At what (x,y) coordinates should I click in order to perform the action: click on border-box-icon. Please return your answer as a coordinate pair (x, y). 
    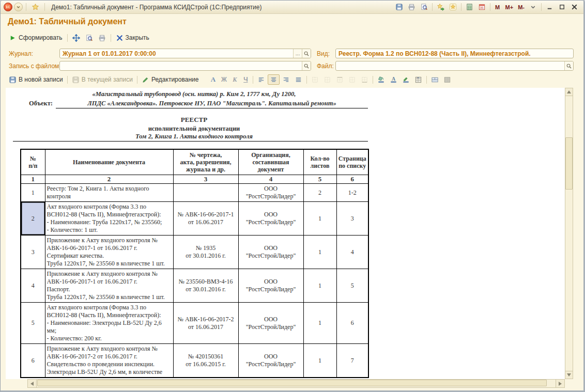
    Looking at the image, I should click on (315, 80).